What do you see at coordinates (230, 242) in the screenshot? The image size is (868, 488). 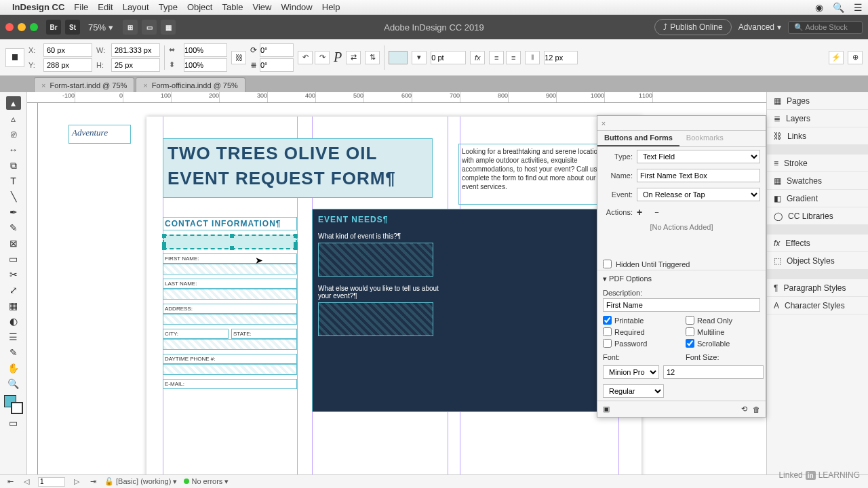 I see `first-name-field-selected` at bounding box center [230, 242].